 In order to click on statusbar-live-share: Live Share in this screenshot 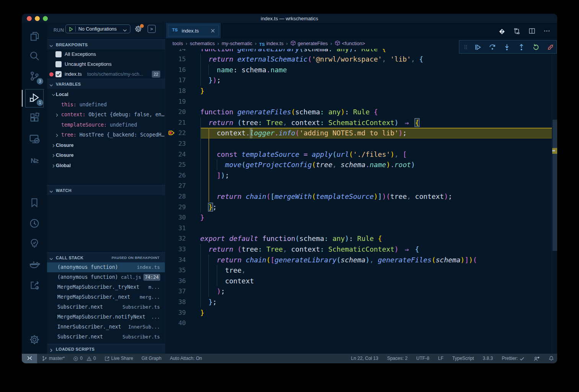, I will do `click(119, 359)`.